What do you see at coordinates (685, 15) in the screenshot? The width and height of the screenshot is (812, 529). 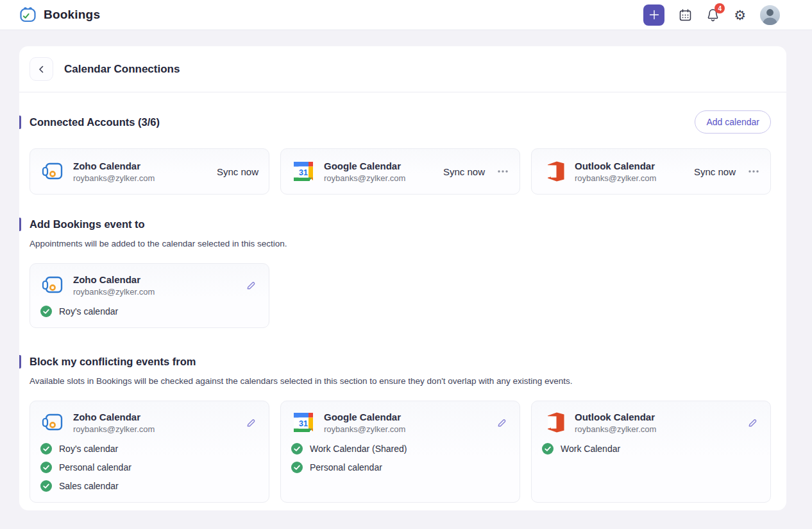 I see `calendar-icon` at bounding box center [685, 15].